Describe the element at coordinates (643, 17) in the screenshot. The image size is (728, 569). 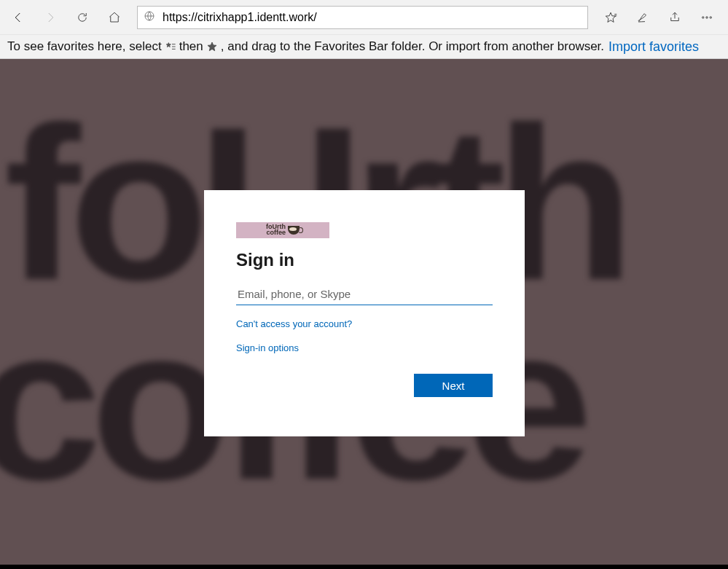
I see `notes-pen-icon` at that location.